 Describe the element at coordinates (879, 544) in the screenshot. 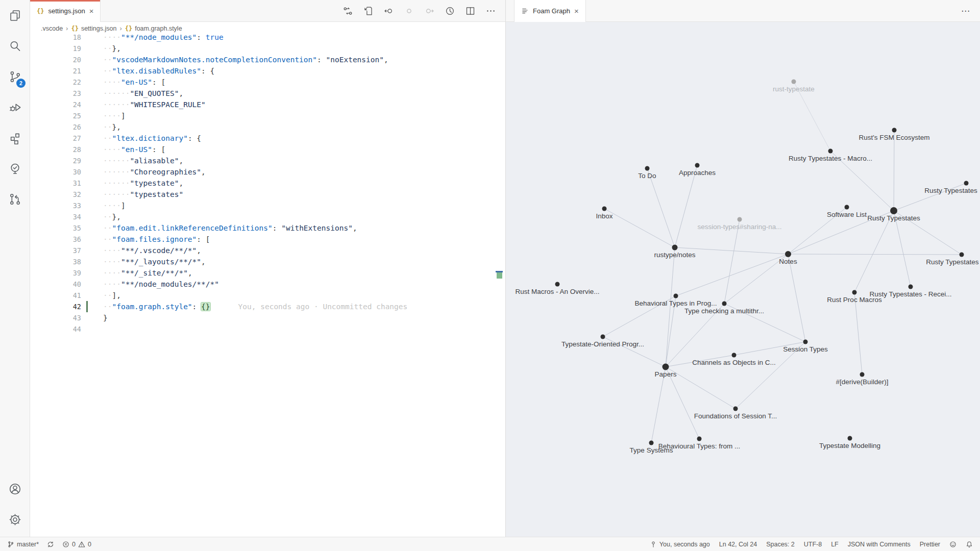

I see `status-language-mode: JSON with Comments` at that location.